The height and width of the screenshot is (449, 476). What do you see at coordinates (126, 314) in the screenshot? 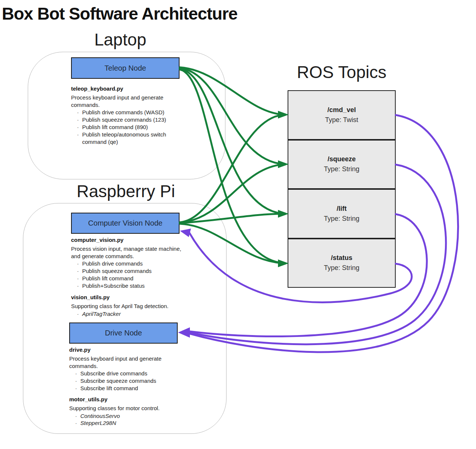
I see `bullet-item: AprilTagTracker` at bounding box center [126, 314].